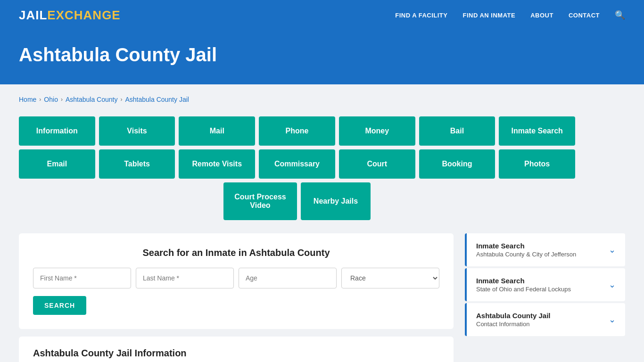 This screenshot has height=362, width=644. What do you see at coordinates (297, 131) in the screenshot?
I see `button-row-0: InformationVisitsMailPhoneMoneyBailInmat…` at bounding box center [297, 131].